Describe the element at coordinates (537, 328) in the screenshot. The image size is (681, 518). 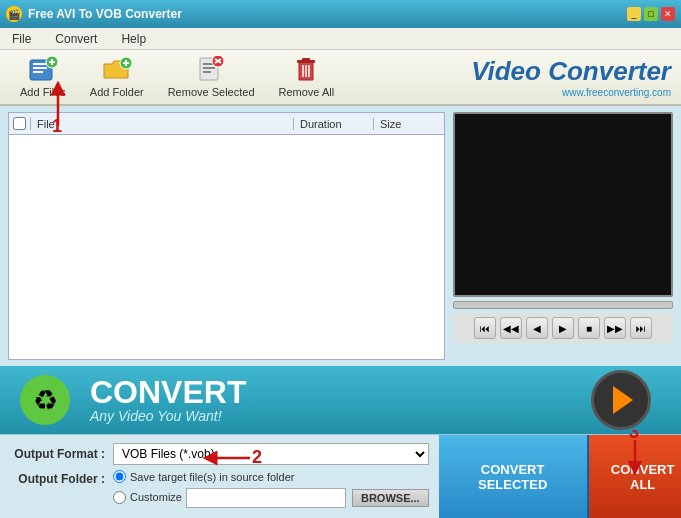
I see `step-back-button: ◀` at that location.